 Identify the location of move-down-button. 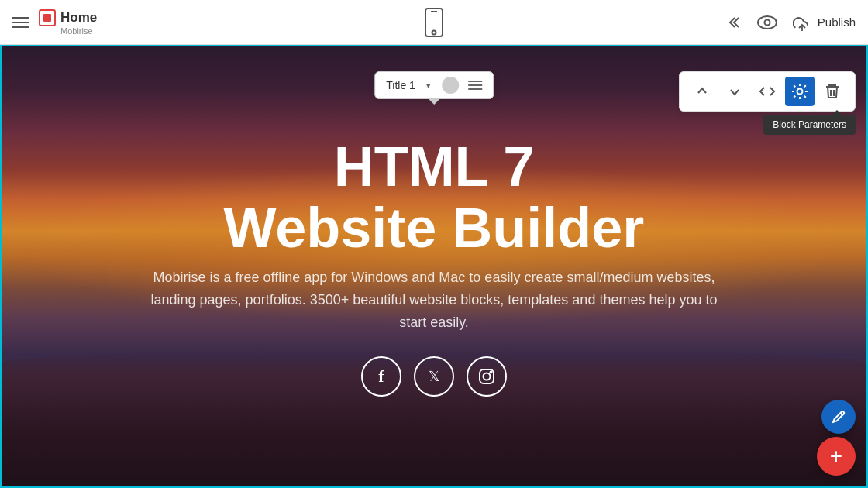
(735, 91).